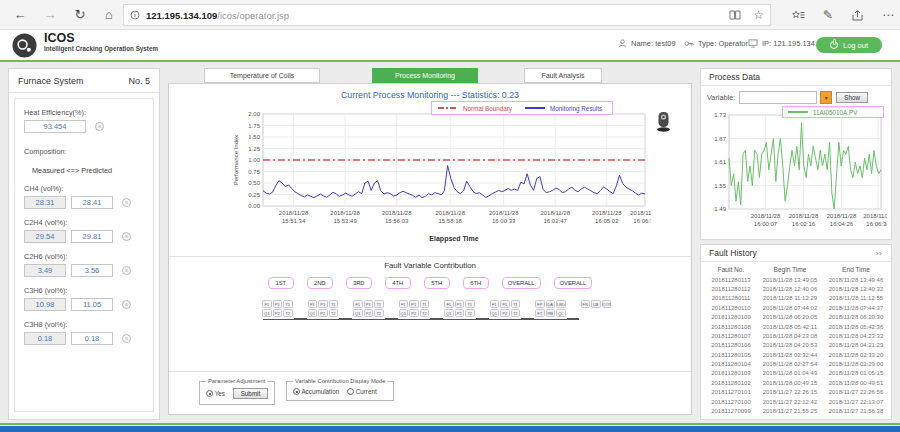  I want to click on annotate-pen-icon: ✎, so click(828, 15).